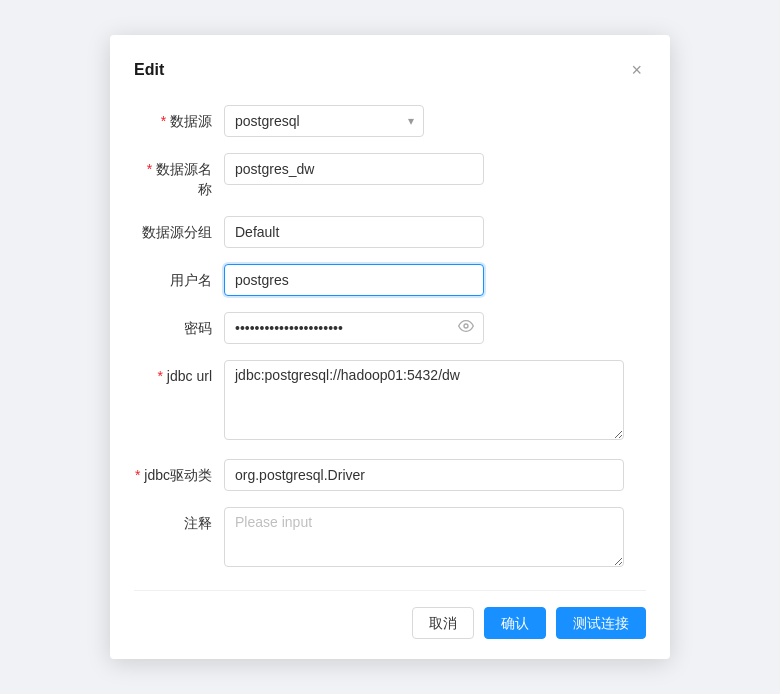 This screenshot has width=780, height=694. Describe the element at coordinates (390, 280) in the screenshot. I see `username-row: 用户名` at that location.